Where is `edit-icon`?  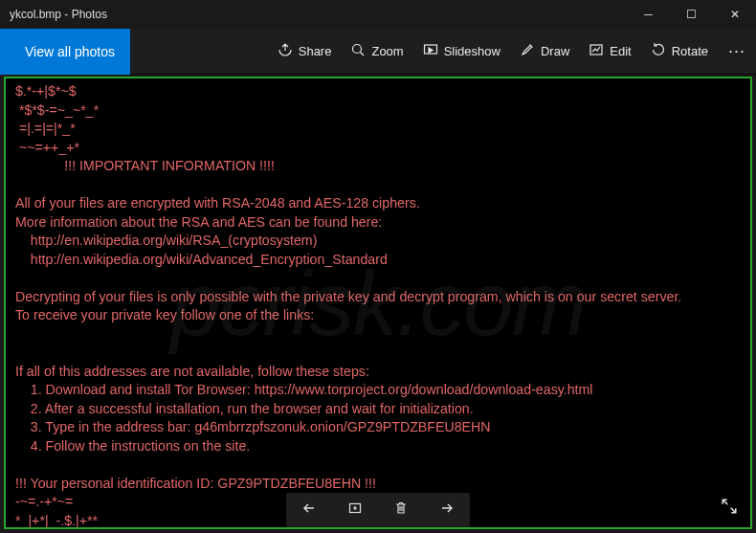 edit-icon is located at coordinates (596, 52).